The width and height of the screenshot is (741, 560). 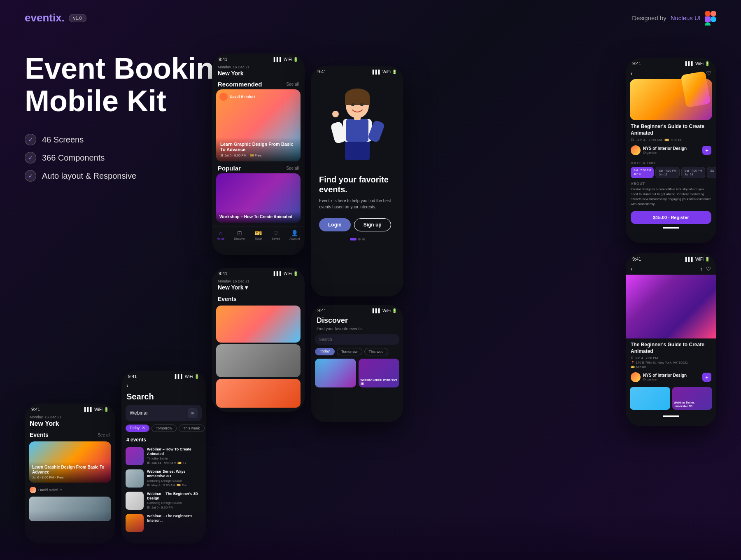 What do you see at coordinates (259, 299) in the screenshot?
I see `pbe-section-header: Events` at bounding box center [259, 299].